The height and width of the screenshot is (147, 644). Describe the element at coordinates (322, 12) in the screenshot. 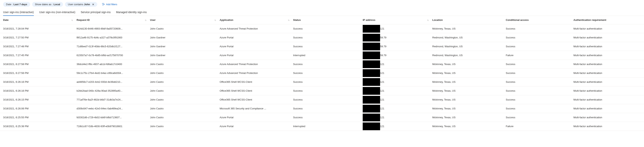

I see `tabs: User sign-ins (interactive)User sign-ins…` at that location.